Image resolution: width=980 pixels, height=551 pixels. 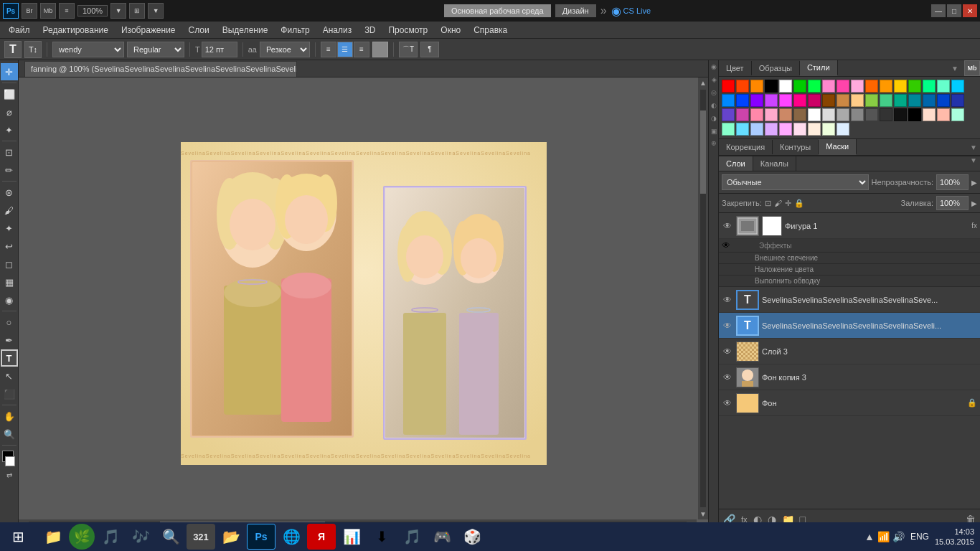 I want to click on align-left-btn: ≡, so click(x=329, y=50).